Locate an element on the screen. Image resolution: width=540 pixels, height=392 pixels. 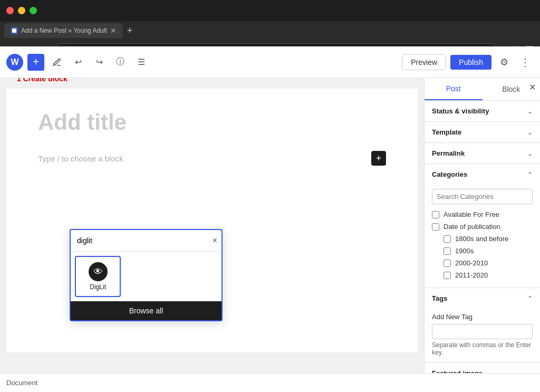
sidebar-content: Status & visibility ⌄ Template ⌄ Permali… is located at coordinates (482, 237).